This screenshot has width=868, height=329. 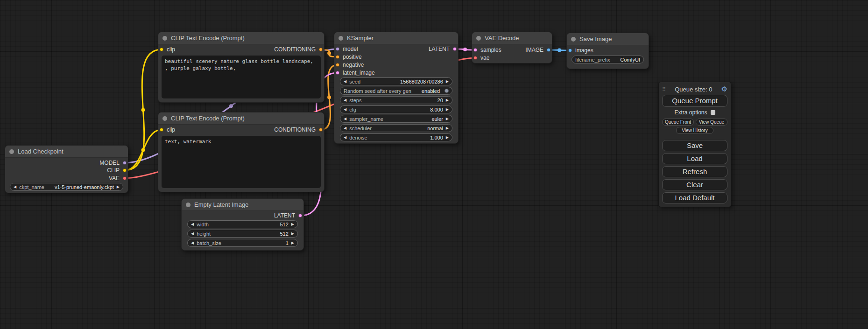 I want to click on link-midpoint-dot, so click(x=231, y=106).